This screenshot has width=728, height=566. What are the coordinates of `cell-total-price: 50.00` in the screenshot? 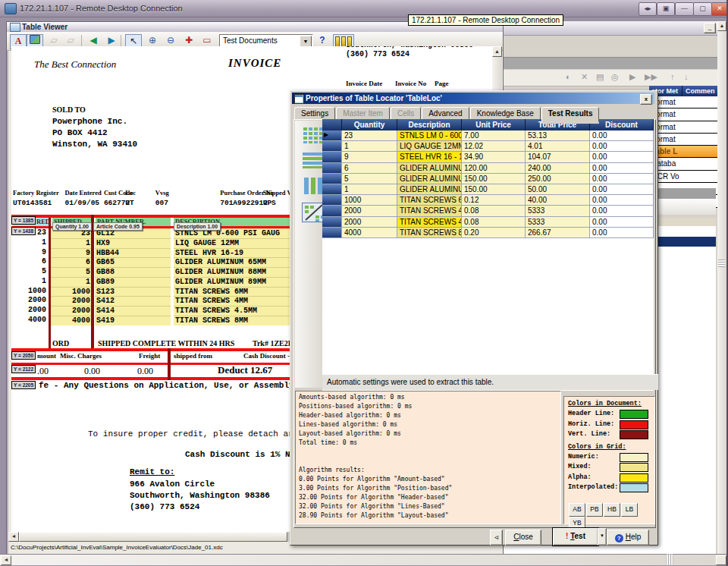 It's located at (558, 190).